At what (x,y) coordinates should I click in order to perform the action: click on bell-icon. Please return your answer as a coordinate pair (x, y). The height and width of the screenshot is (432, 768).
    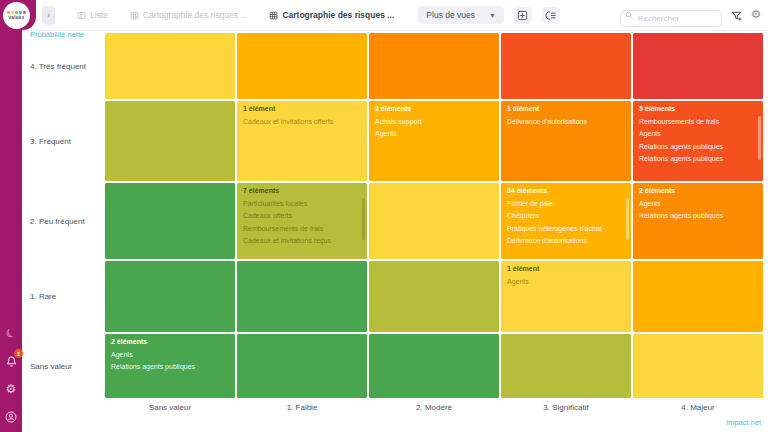
    Looking at the image, I should click on (12, 362).